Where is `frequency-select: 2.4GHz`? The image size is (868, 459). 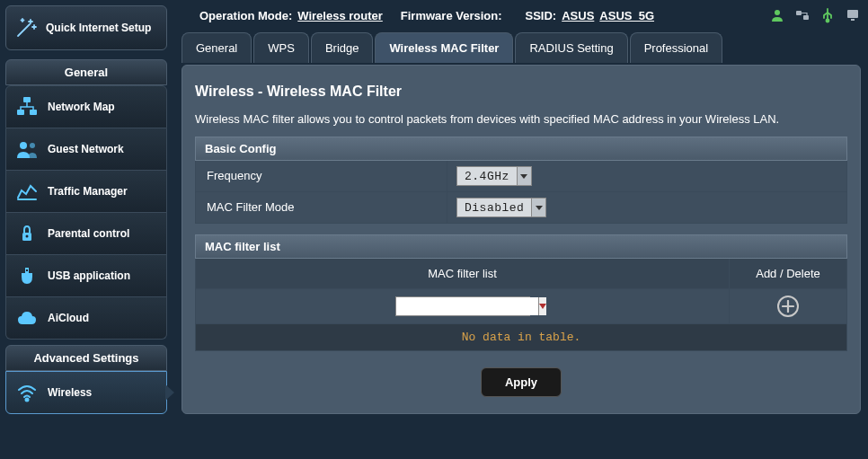
frequency-select: 2.4GHz is located at coordinates (494, 176).